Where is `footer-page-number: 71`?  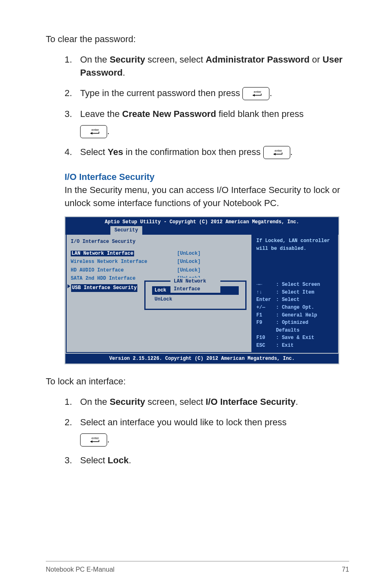
footer-page-number: 71 is located at coordinates (345, 569).